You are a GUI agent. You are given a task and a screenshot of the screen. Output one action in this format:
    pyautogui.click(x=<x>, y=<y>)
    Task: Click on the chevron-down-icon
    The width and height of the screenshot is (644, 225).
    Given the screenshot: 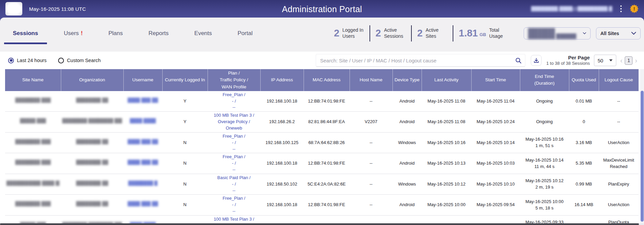 What is the action you would take?
    pyautogui.click(x=585, y=33)
    